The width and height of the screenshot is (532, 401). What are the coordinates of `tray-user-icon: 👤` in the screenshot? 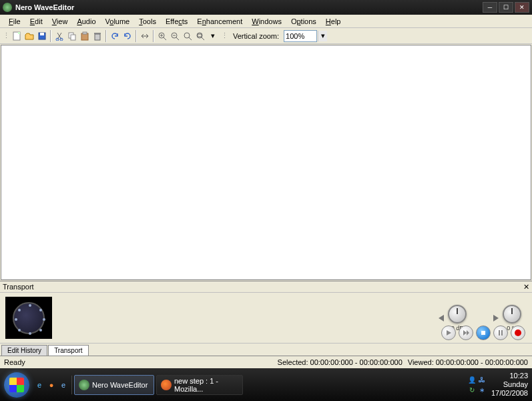 It's located at (472, 380).